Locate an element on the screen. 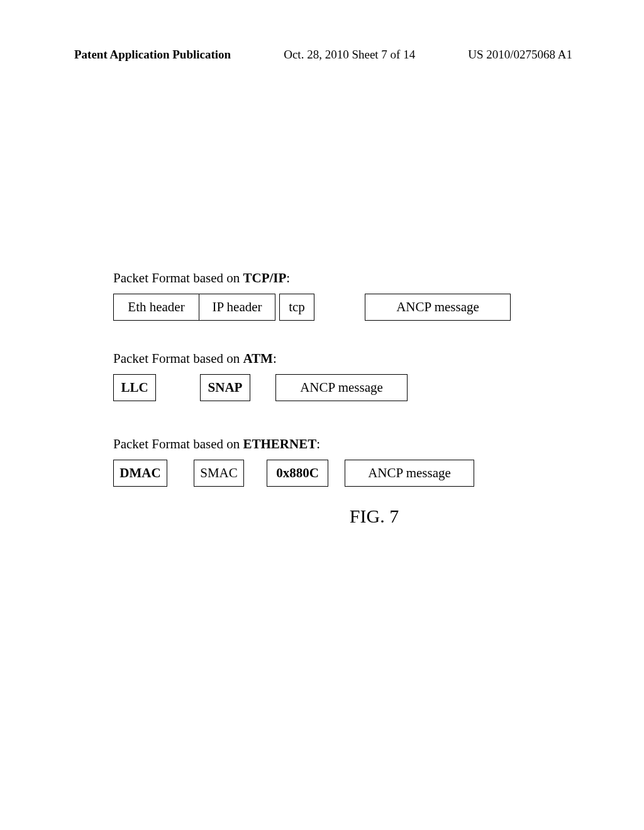 This screenshot has height=830, width=644. tcpip-packet-row: Eth header IP header tcp ANCP message is located at coordinates (333, 307).